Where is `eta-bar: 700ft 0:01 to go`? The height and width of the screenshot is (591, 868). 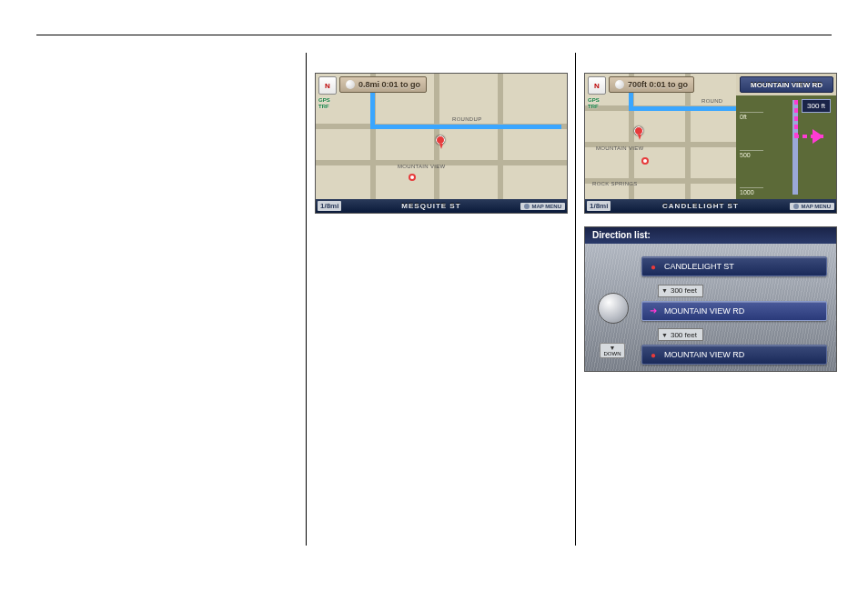
eta-bar: 700ft 0:01 to go is located at coordinates (651, 85).